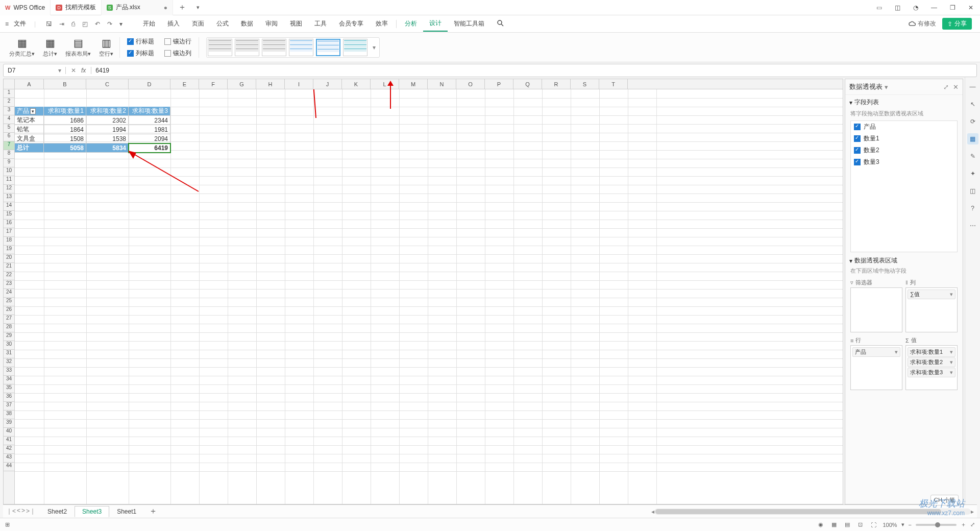 This screenshot has width=980, height=531. I want to click on row-header-34: 34, so click(9, 380).